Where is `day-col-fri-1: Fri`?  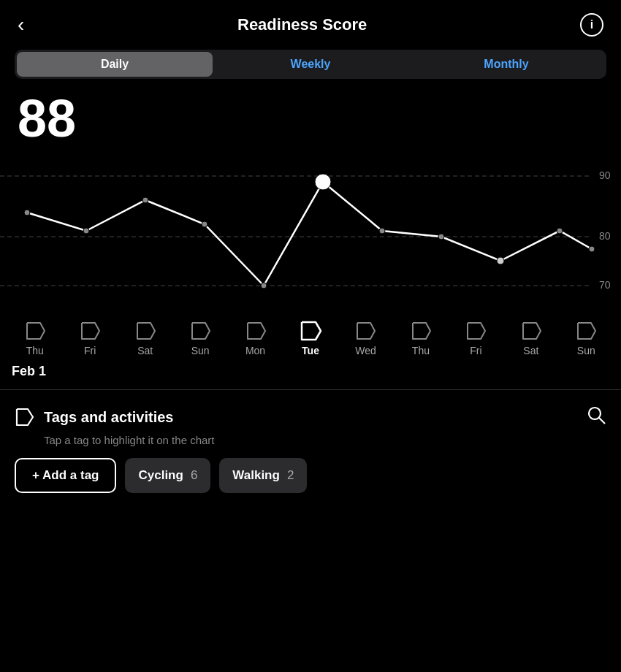 day-col-fri-1: Fri is located at coordinates (89, 338).